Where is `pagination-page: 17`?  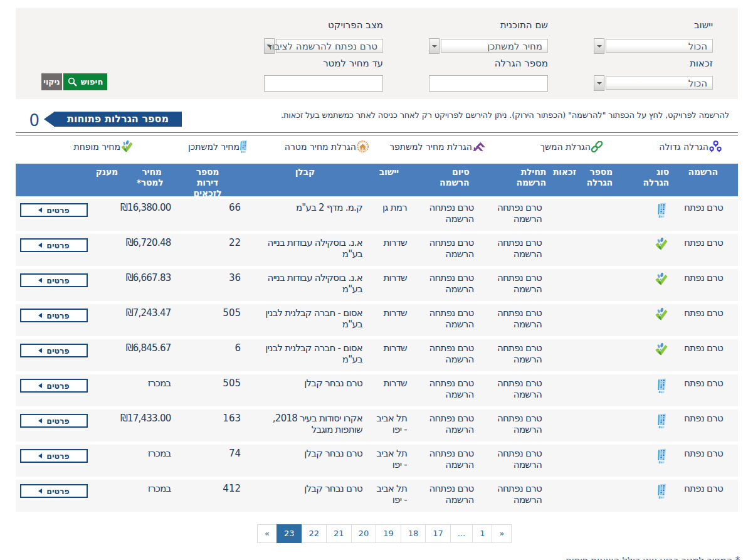
pagination-page: 17 is located at coordinates (438, 534).